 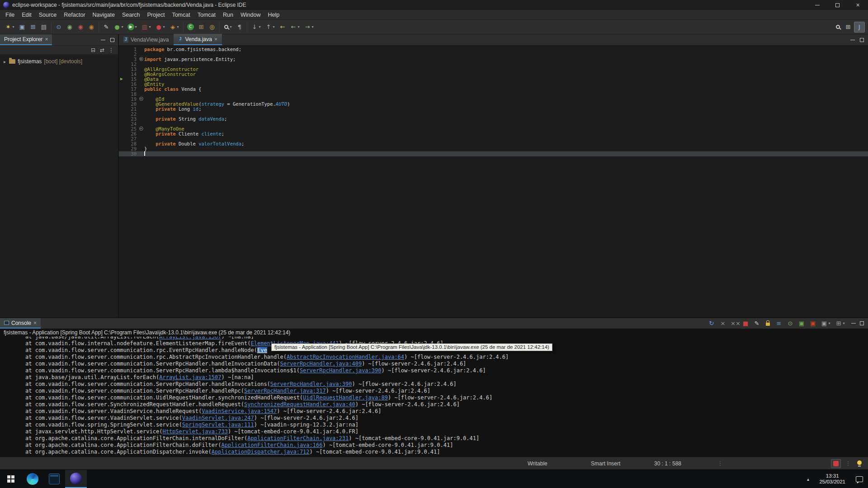 What do you see at coordinates (91, 27) in the screenshot?
I see `tomcat-restart-button: ◉` at bounding box center [91, 27].